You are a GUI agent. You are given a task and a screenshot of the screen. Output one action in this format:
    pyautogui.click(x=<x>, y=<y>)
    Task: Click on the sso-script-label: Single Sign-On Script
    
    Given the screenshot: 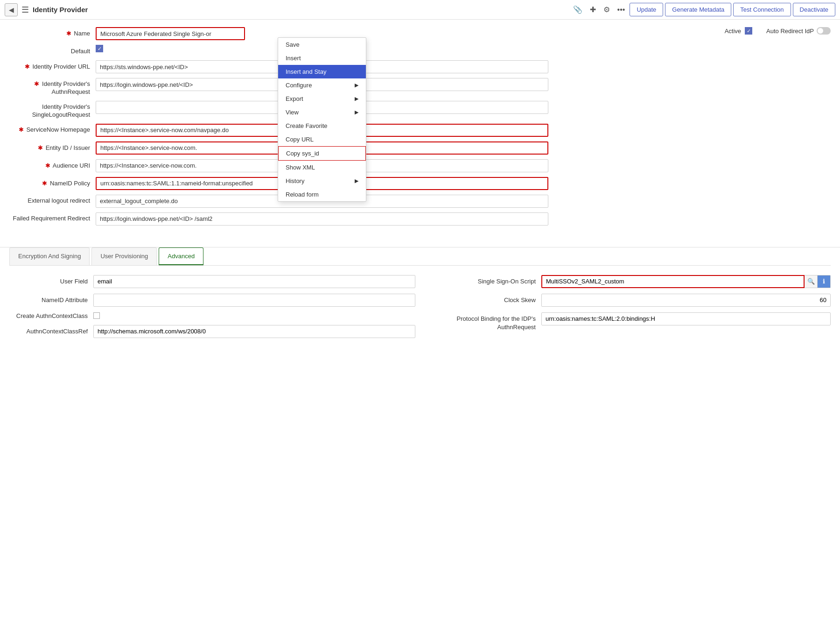 What is the action you would take?
    pyautogui.click(x=483, y=280)
    